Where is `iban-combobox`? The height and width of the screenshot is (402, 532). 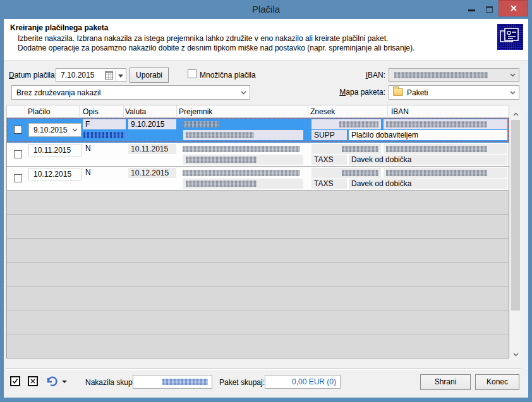
iban-combobox is located at coordinates (454, 75).